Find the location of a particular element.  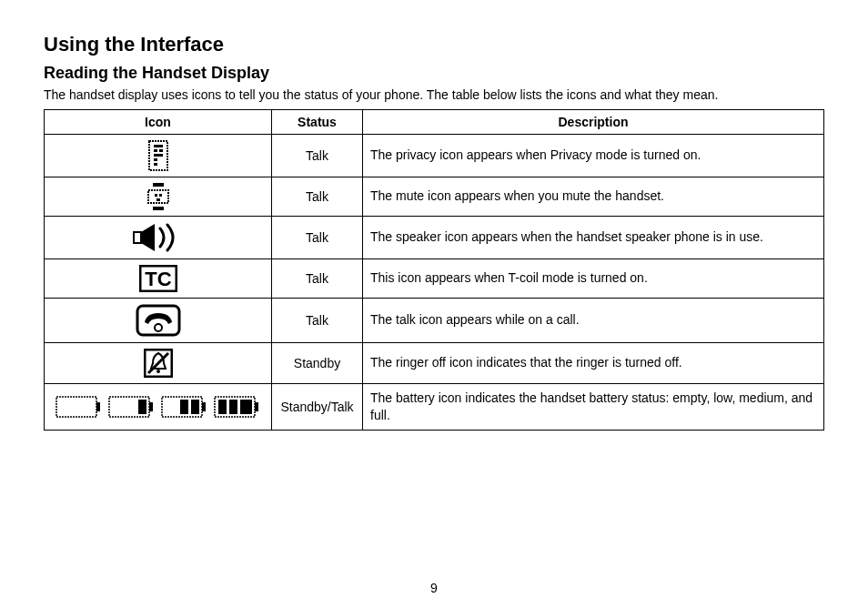

header-icon: Icon is located at coordinates (158, 122).